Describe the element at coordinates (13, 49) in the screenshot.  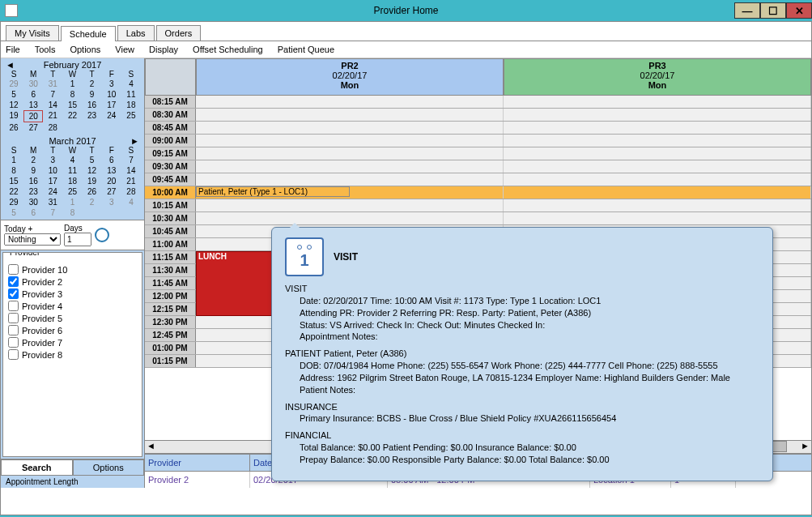
I see `menu-file: File` at that location.